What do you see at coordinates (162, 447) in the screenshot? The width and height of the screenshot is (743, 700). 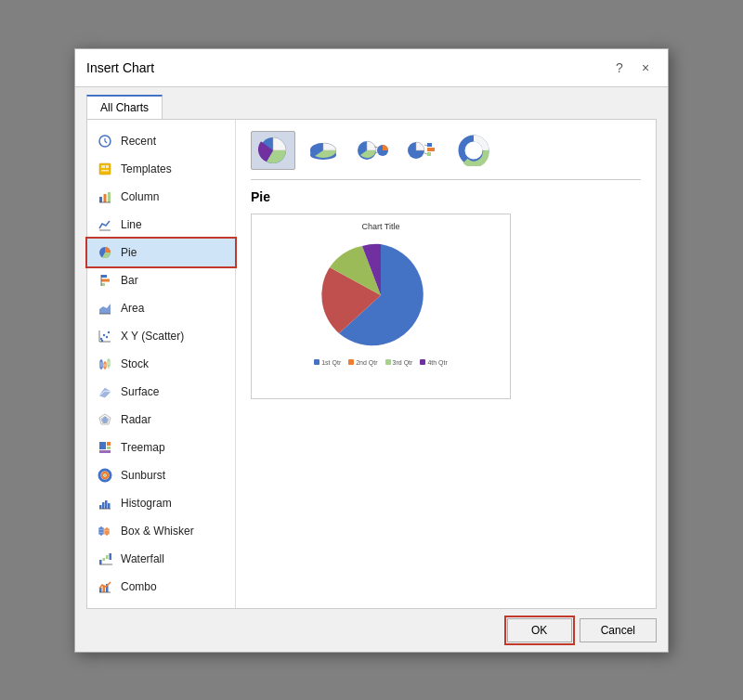 I see `sidebar-item-treemap: Treemap` at bounding box center [162, 447].